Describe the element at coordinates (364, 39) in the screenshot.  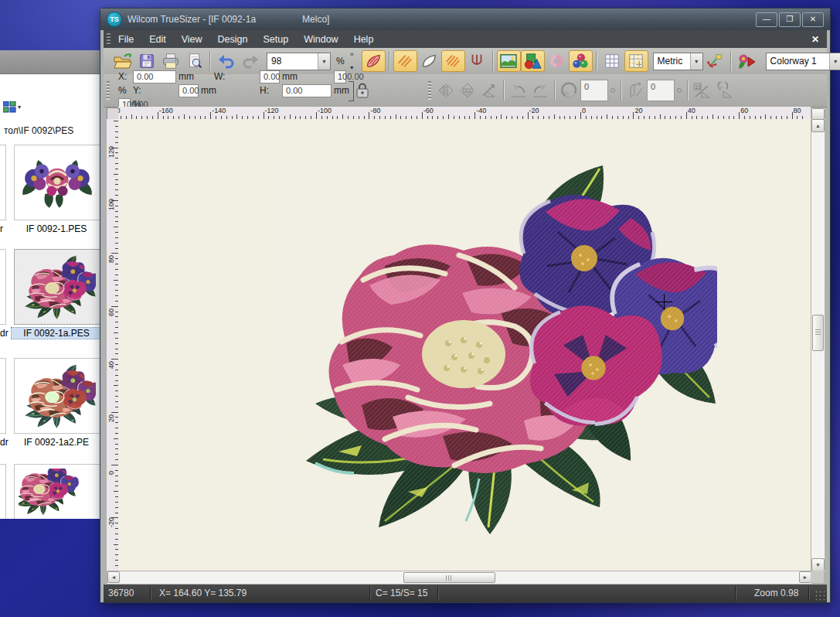
I see `menu-help: Help` at that location.